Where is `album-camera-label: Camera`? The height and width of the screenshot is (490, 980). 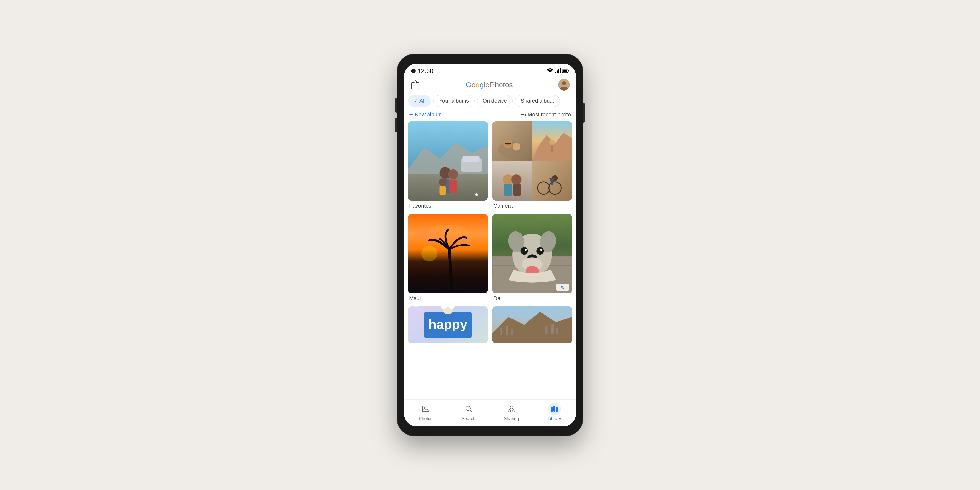 album-camera-label: Camera is located at coordinates (532, 206).